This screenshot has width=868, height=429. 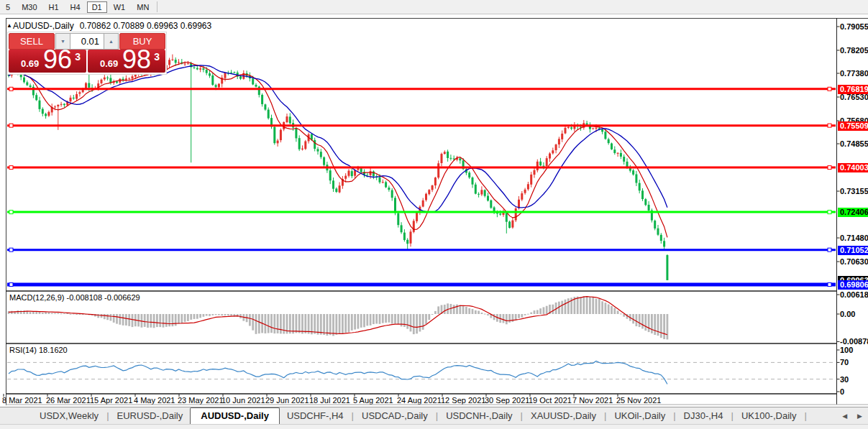 I want to click on chart-symbol-label: AUDUSD-,Daily, so click(x=43, y=26).